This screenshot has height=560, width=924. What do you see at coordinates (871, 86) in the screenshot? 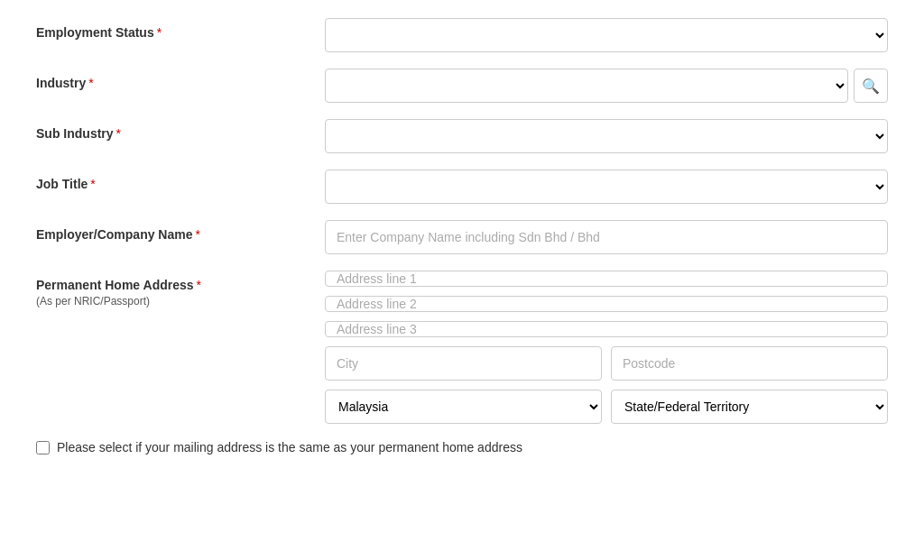
I see `industry-search-button: 🔍` at bounding box center [871, 86].